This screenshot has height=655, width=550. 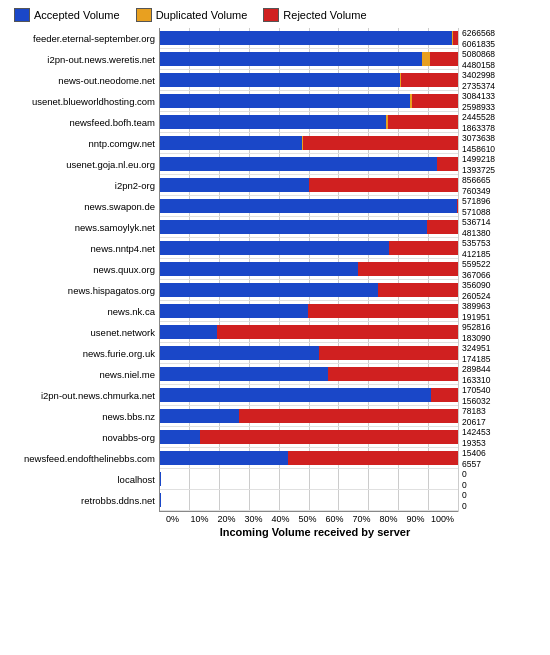 What do you see at coordinates (504, 159) in the screenshot?
I see `val1-6: 1499218` at bounding box center [504, 159].